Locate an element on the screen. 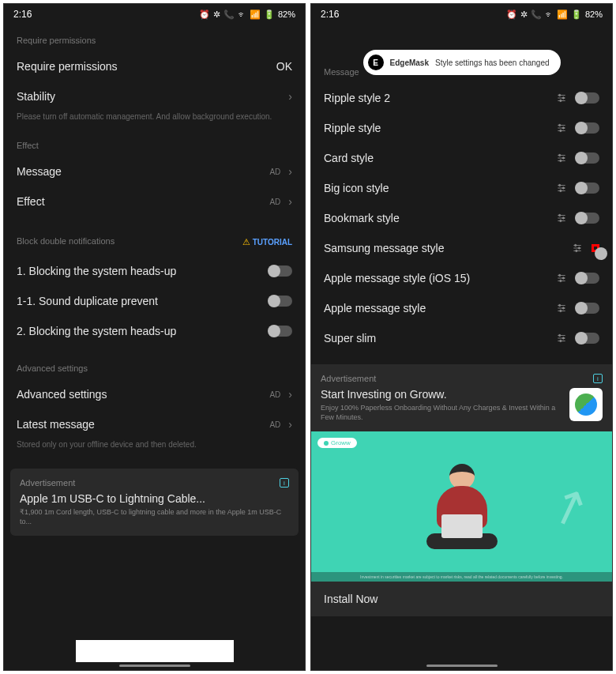 The height and width of the screenshot is (674, 616). style-row: Bookmark style is located at coordinates (461, 218).